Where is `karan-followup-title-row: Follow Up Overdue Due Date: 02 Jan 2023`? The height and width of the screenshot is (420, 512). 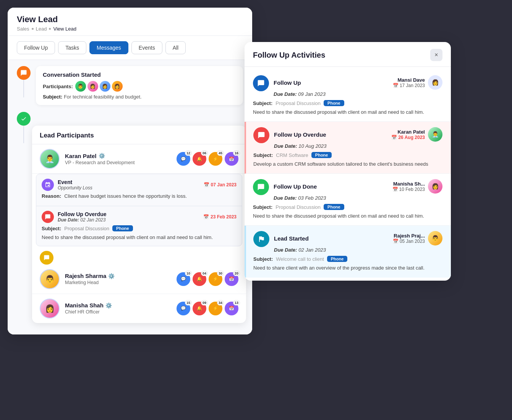 karan-followup-title-row: Follow Up Overdue Due Date: 02 Jan 2023 is located at coordinates (128, 217).